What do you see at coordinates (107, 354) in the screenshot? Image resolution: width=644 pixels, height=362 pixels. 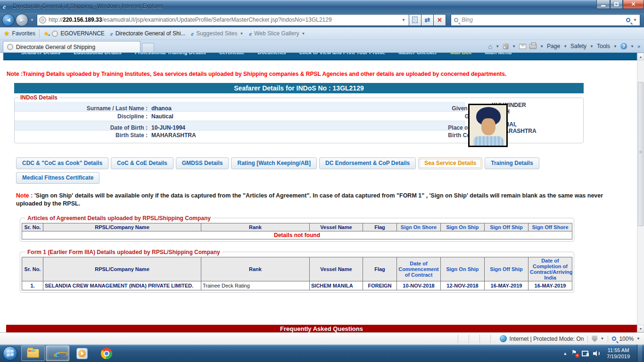 I see `taskbar-chrome-button` at bounding box center [107, 354].